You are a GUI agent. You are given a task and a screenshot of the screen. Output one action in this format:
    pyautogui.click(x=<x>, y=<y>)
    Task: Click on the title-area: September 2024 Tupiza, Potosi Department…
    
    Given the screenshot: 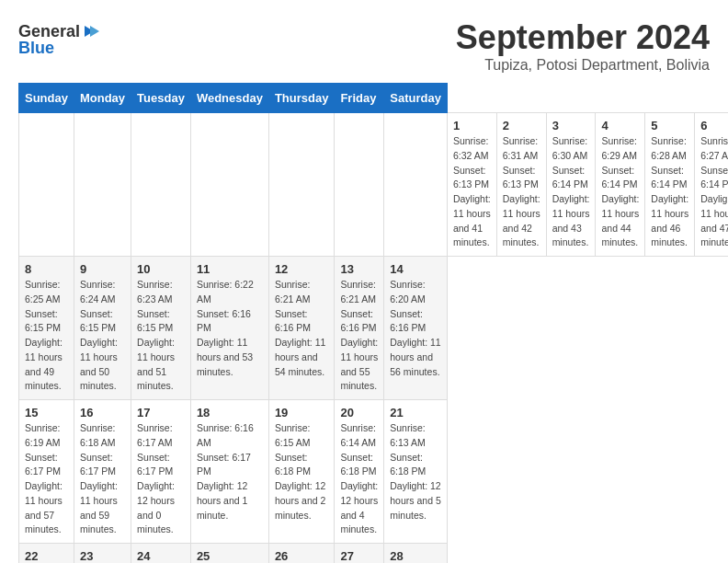 What is the action you would take?
    pyautogui.click(x=583, y=46)
    